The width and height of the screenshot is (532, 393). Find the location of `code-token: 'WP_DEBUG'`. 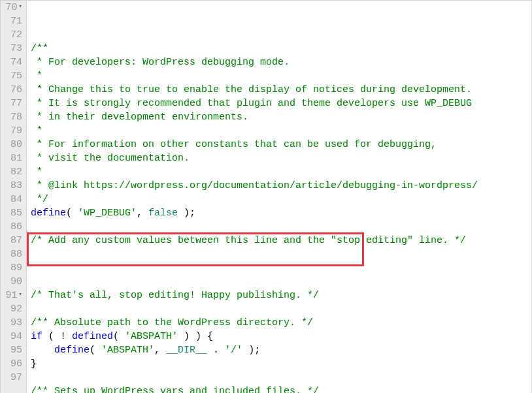

code-token: 'WP_DEBUG' is located at coordinates (107, 213).